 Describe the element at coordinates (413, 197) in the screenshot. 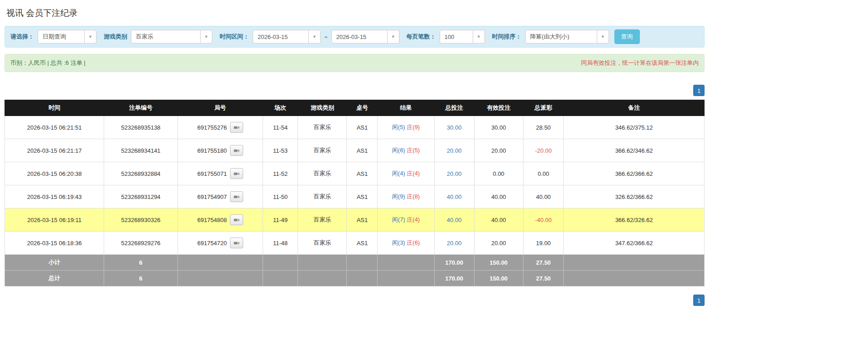

I see `result-banker: 庄(8)` at that location.